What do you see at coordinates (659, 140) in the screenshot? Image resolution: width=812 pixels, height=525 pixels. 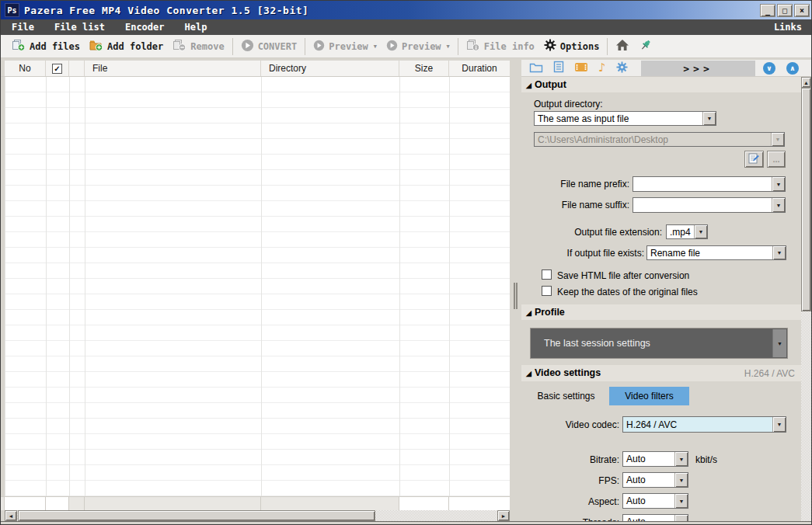 I see `custom-directory-field: C:\Users\Administrator\Desktop ▼` at bounding box center [659, 140].